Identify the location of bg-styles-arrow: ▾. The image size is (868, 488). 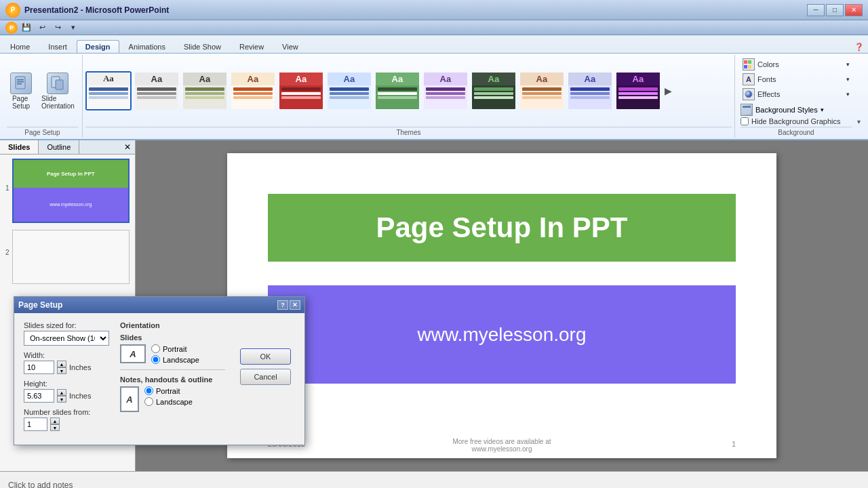
(822, 110).